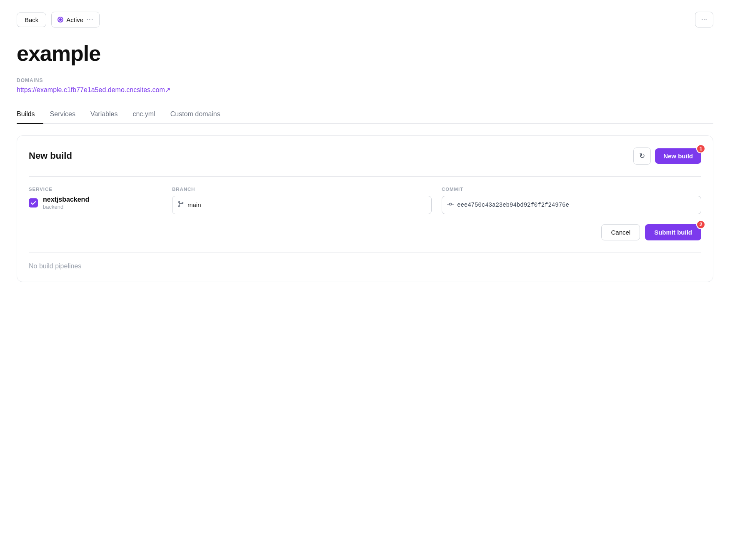 The image size is (730, 560). I want to click on refresh-button: ↻, so click(642, 156).